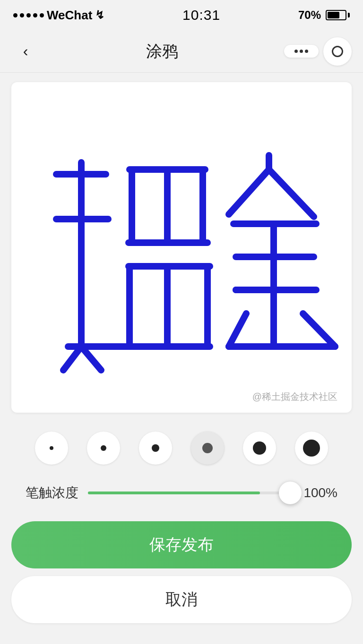 Image resolution: width=363 pixels, height=644 pixels. I want to click on more-button, so click(302, 51).